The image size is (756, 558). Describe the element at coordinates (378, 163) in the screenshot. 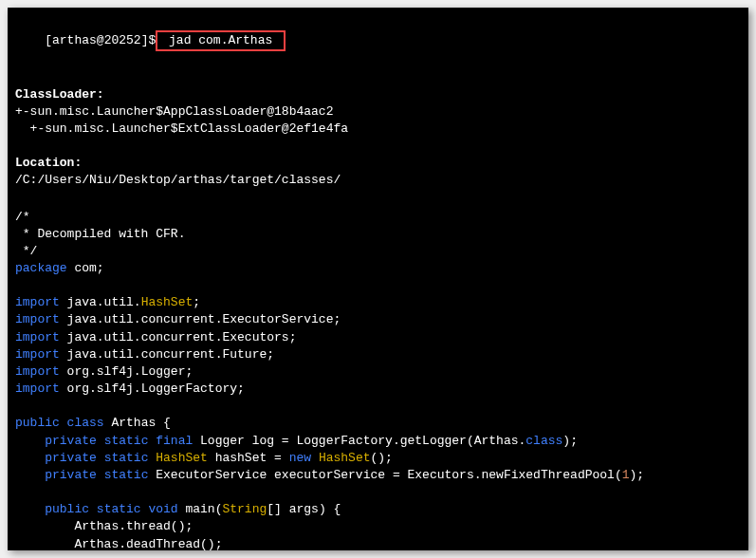

I see `location-label: Location:` at that location.